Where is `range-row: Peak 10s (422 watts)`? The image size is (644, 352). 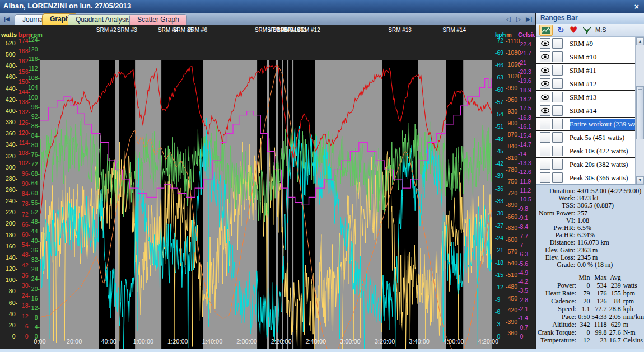 range-row: Peak 10s (422 watts) is located at coordinates (590, 151).